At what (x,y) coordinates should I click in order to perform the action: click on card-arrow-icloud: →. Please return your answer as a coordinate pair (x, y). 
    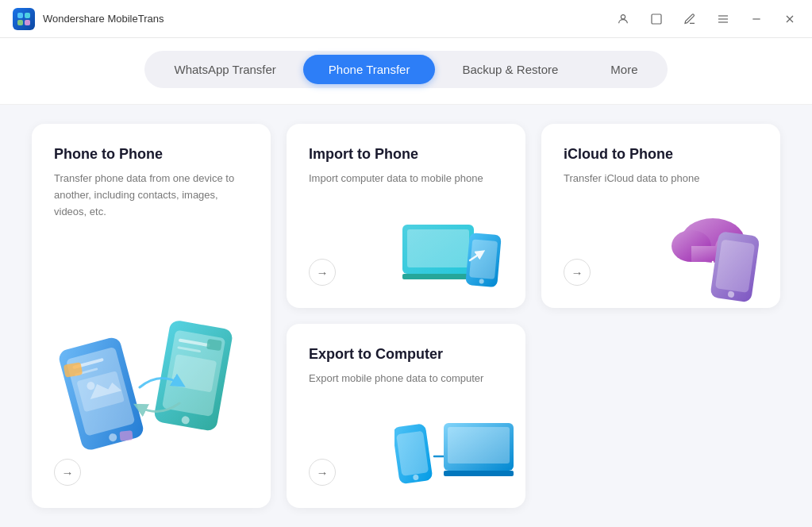
    Looking at the image, I should click on (577, 272).